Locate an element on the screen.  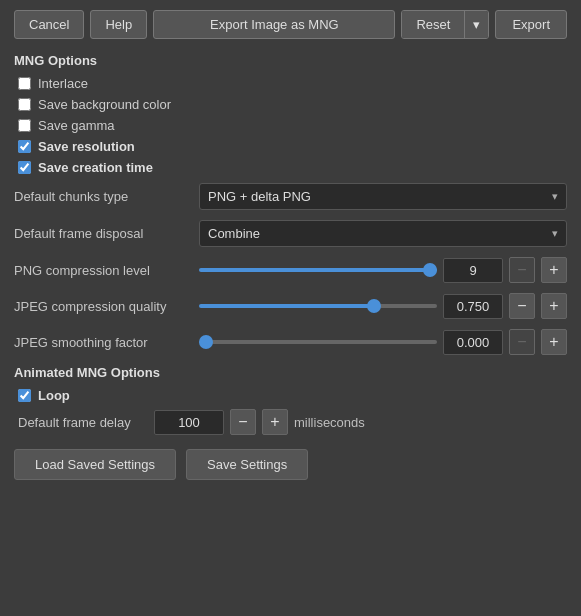
frame-delay-input is located at coordinates (189, 422).